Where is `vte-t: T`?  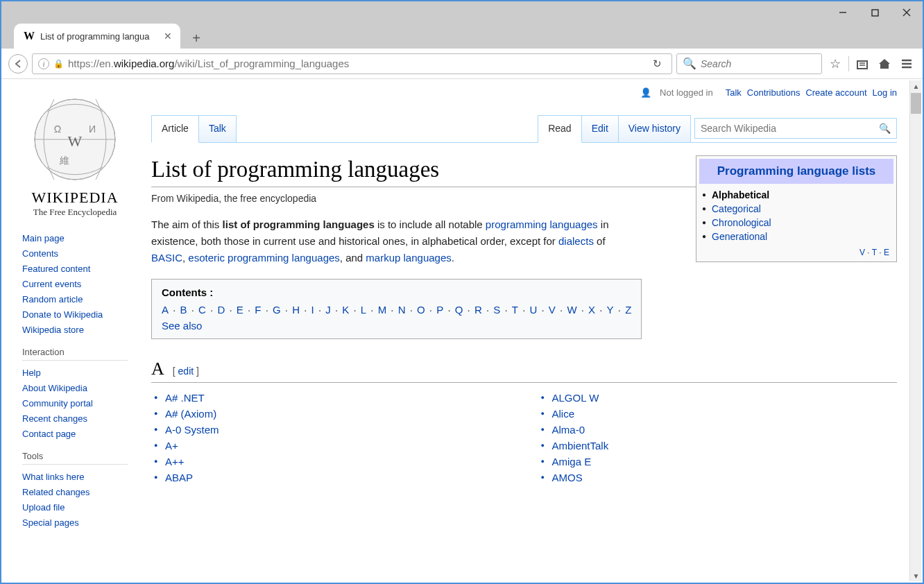
vte-t: T is located at coordinates (874, 252).